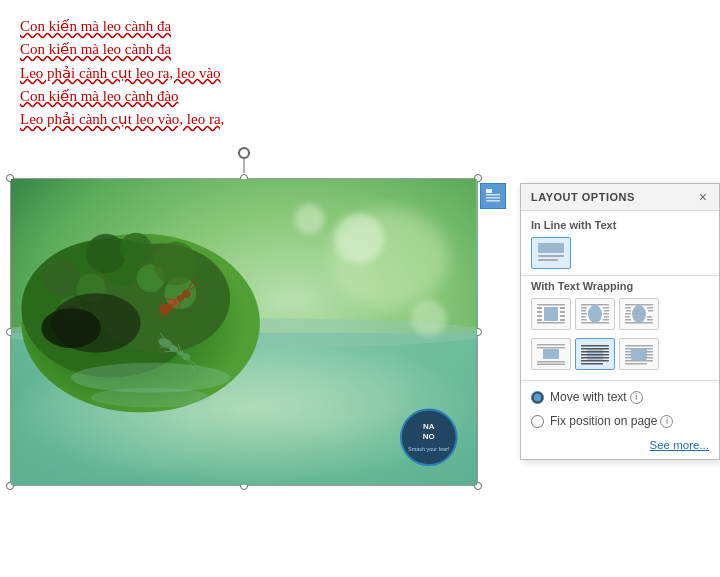  I want to click on layout-icon-infront, so click(639, 354).